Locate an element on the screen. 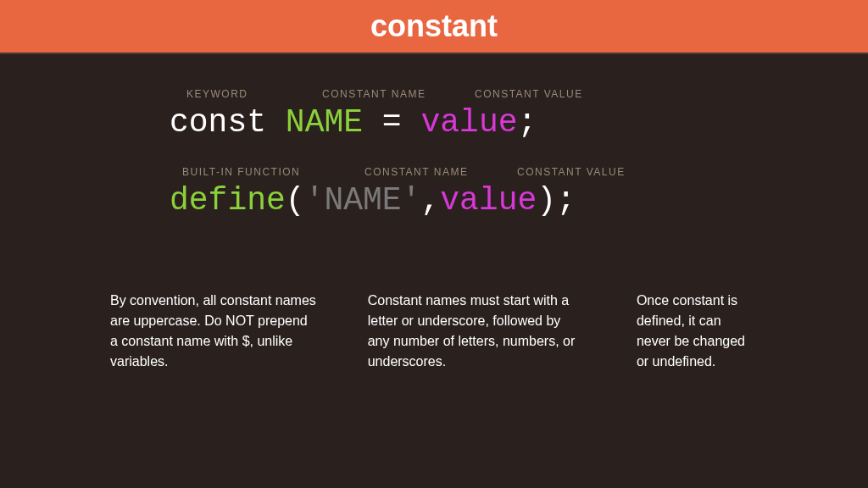  token-comma: , is located at coordinates (431, 200).